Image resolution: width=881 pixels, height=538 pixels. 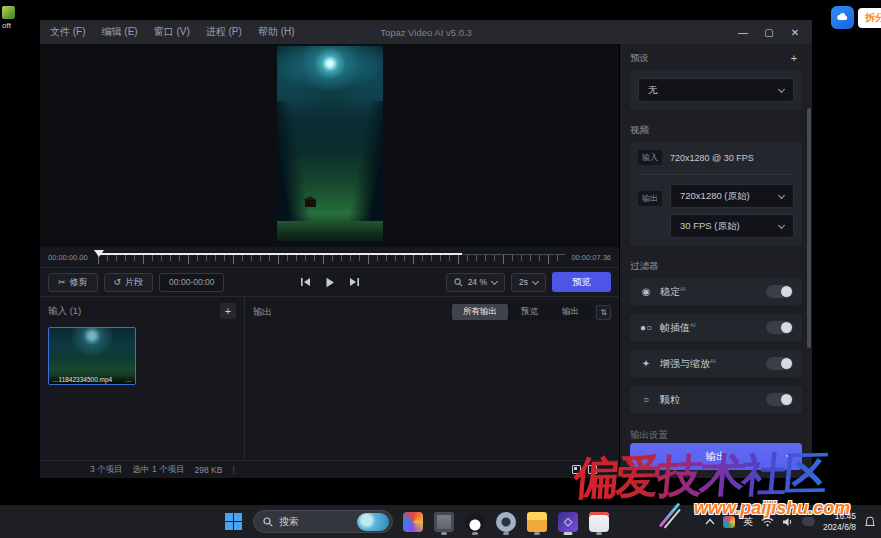 What do you see at coordinates (172, 32) in the screenshot?
I see `menu-bar: 文件 (F) 编辑 (E) 窗口 (V) 进程 (P) 帮助 (H)` at bounding box center [172, 32].